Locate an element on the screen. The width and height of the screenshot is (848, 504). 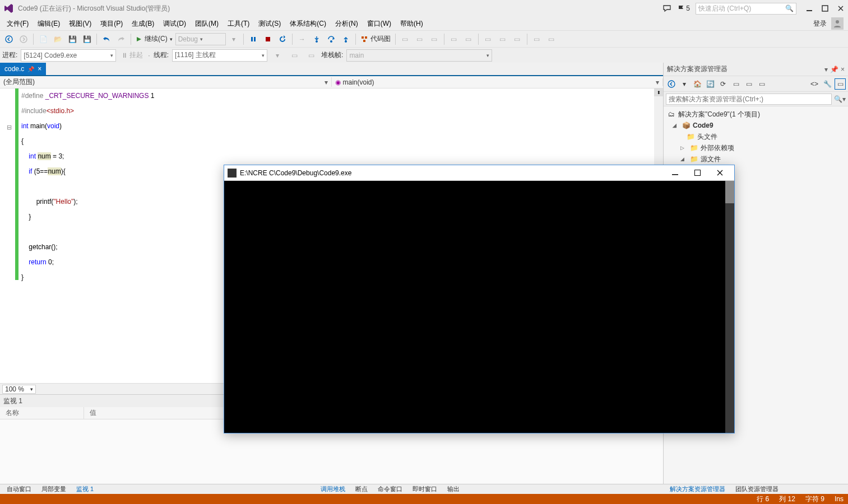
step-out-button is located at coordinates (346, 39).